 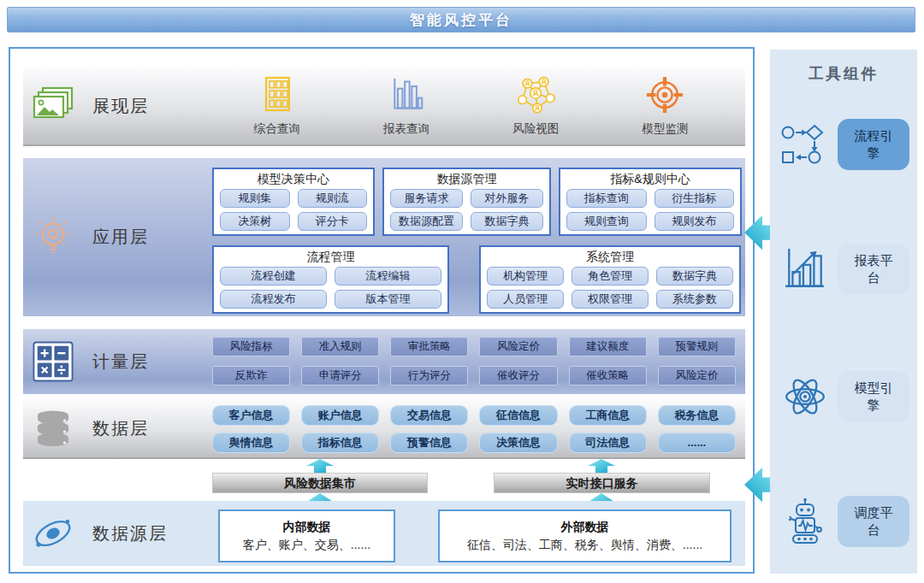 I want to click on application-item: 规则集, so click(x=255, y=198).